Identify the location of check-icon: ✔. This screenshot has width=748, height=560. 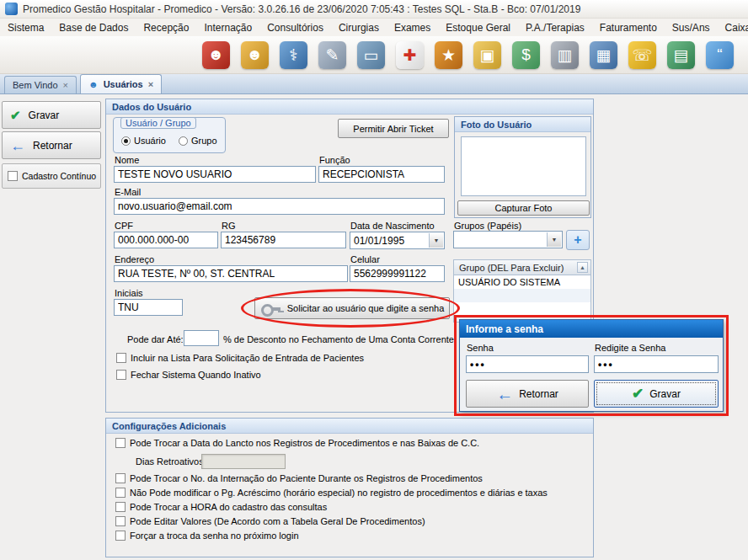
(15, 115).